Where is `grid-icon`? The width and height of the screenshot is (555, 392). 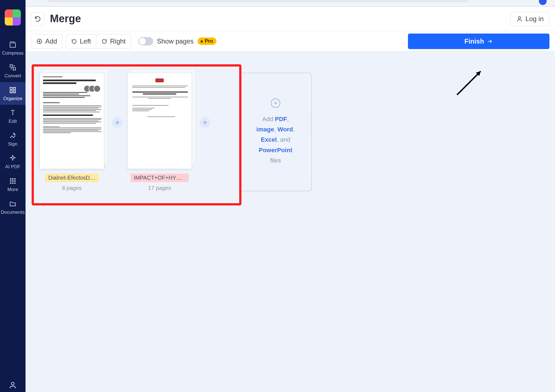
grid-icon is located at coordinates (13, 181).